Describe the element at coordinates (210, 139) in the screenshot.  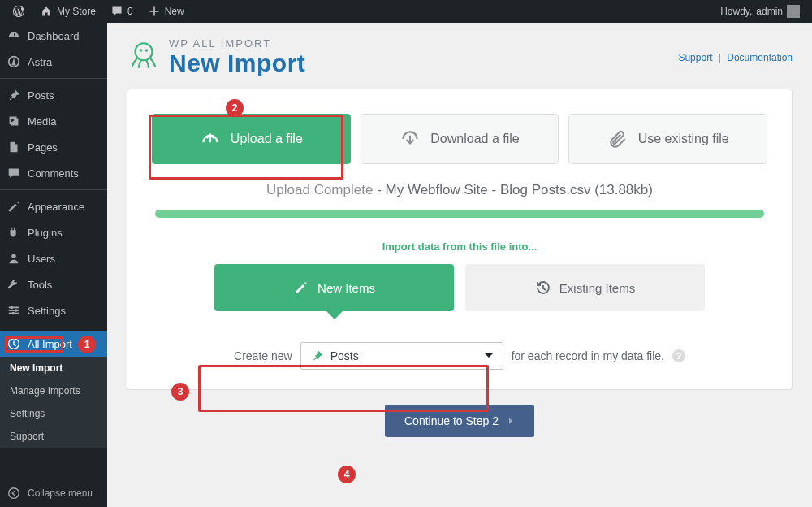
I see `upload-icon` at that location.